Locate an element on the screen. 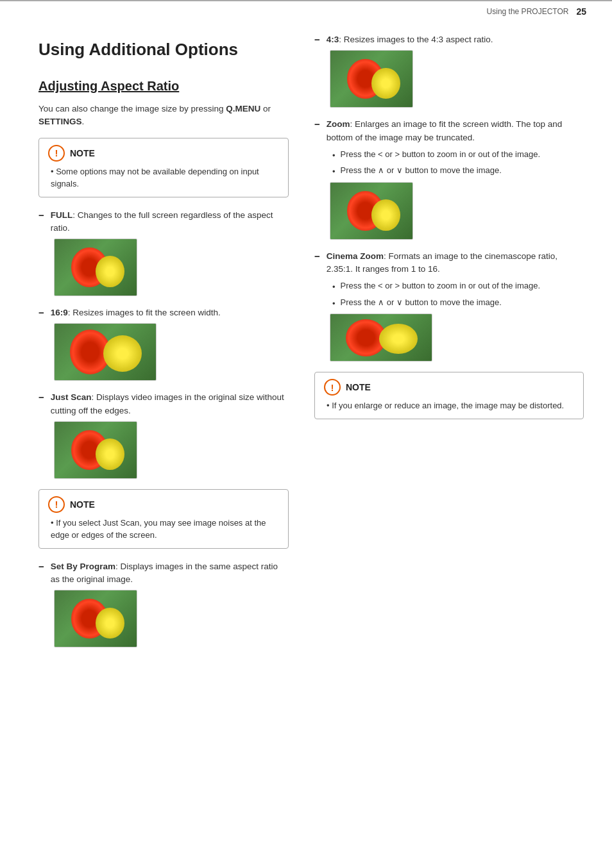  note-header-1: ! NOTE is located at coordinates (164, 153).